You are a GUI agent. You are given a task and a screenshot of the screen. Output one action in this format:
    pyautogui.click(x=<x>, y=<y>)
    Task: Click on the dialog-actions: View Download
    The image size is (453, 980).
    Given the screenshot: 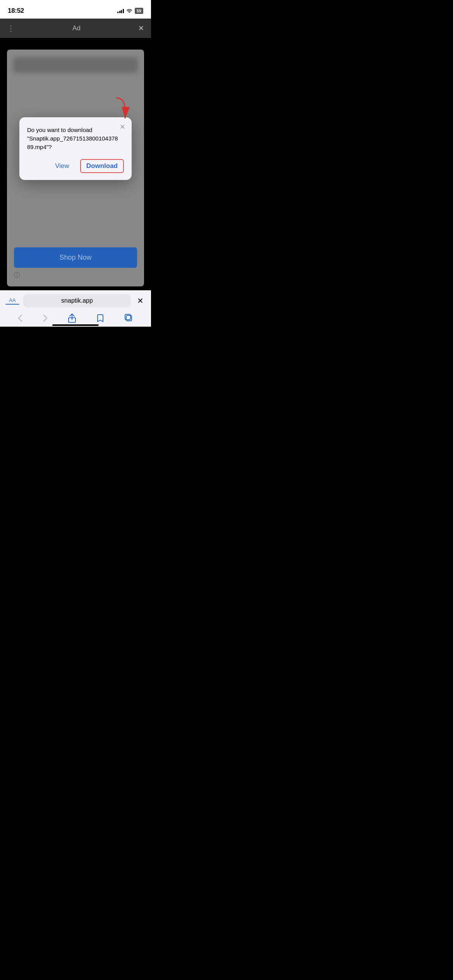 What is the action you would take?
    pyautogui.click(x=76, y=166)
    